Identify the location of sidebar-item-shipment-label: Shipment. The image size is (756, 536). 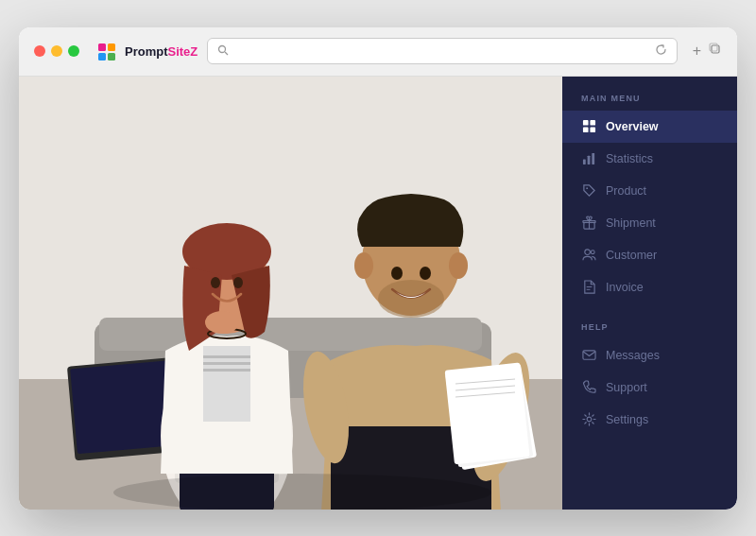
(631, 223).